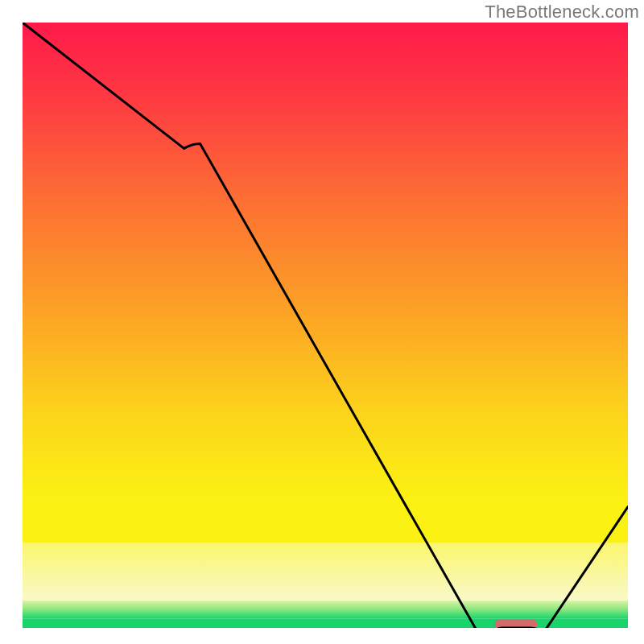 Image resolution: width=644 pixels, height=644 pixels. What do you see at coordinates (325, 610) in the screenshot?
I see `band-green-gradient` at bounding box center [325, 610].